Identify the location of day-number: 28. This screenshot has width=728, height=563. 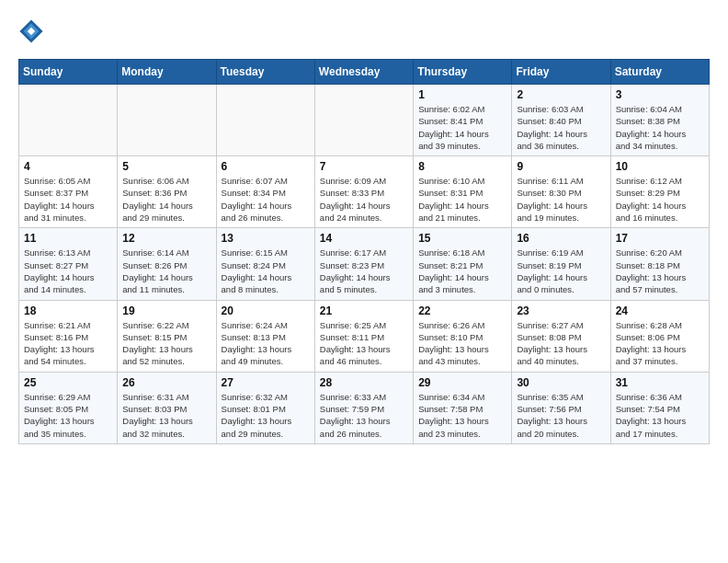
(364, 383).